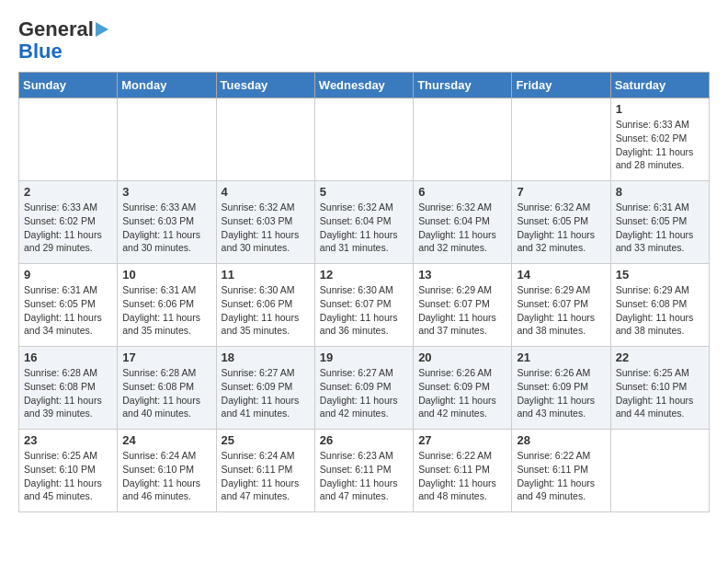 This screenshot has height=563, width=728. Describe the element at coordinates (265, 305) in the screenshot. I see `calendar-cell: 11Sunrise: 6:30 AM Sunset: 6:06 PM Dayli…` at that location.